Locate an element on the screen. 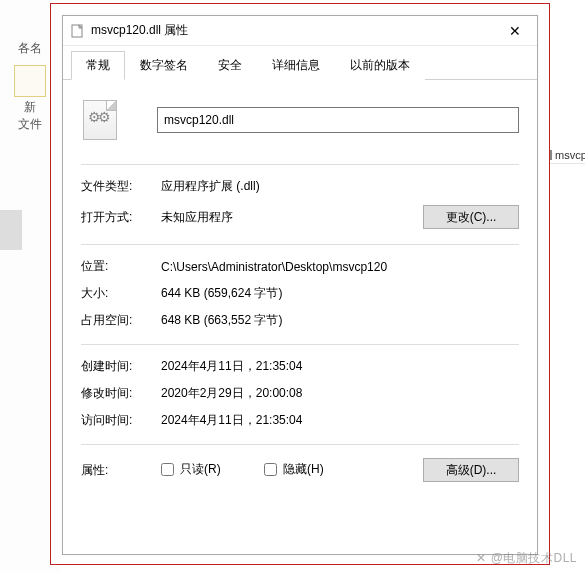 This screenshot has height=573, width=585. bg-file-item: msvcp12 is located at coordinates (568, 155).